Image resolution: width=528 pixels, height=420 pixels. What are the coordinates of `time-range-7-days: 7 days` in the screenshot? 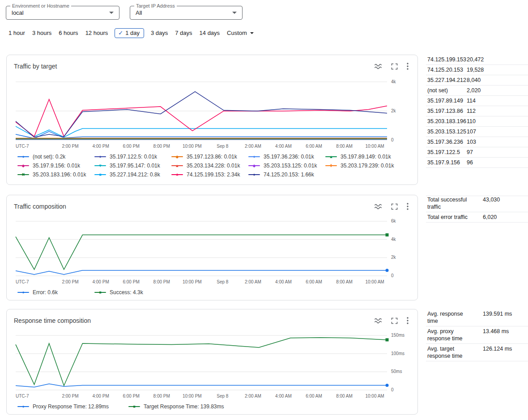 It's located at (183, 33).